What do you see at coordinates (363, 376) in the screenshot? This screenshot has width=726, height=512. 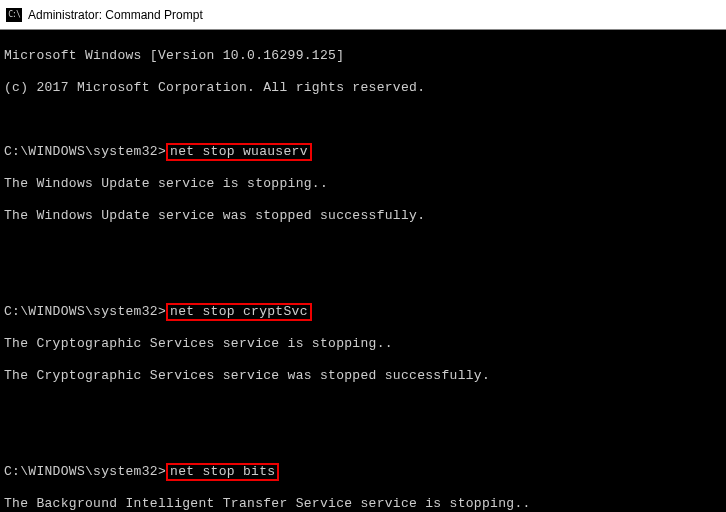 I see `output-line: The Cryptographic Services service was s…` at bounding box center [363, 376].